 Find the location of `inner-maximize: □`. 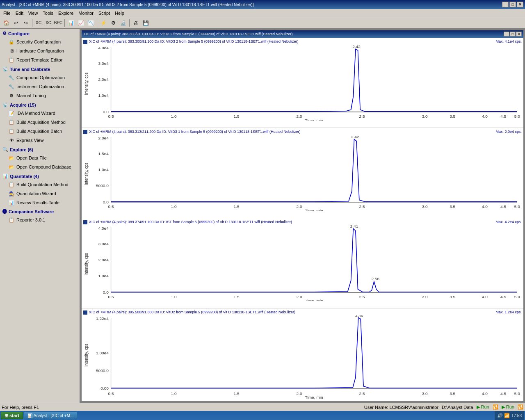

inner-maximize: □ is located at coordinates (513, 34).